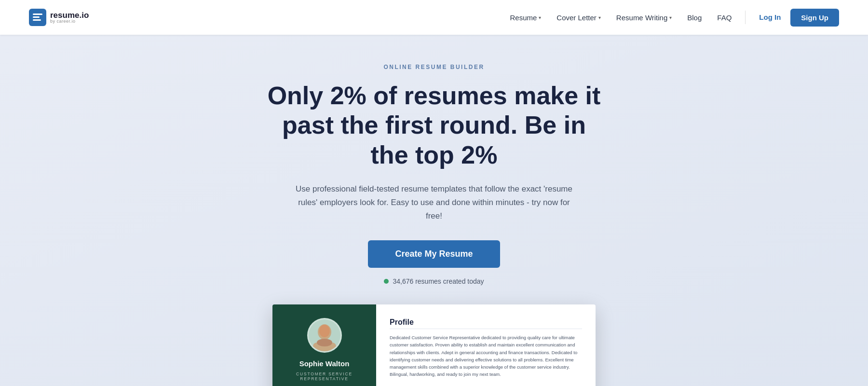 Image resolution: width=868 pixels, height=386 pixels. Describe the element at coordinates (434, 345) in the screenshot. I see `resume-card: Sophie Walton CUSTOMER SERVICEREPRESENTA…` at that location.